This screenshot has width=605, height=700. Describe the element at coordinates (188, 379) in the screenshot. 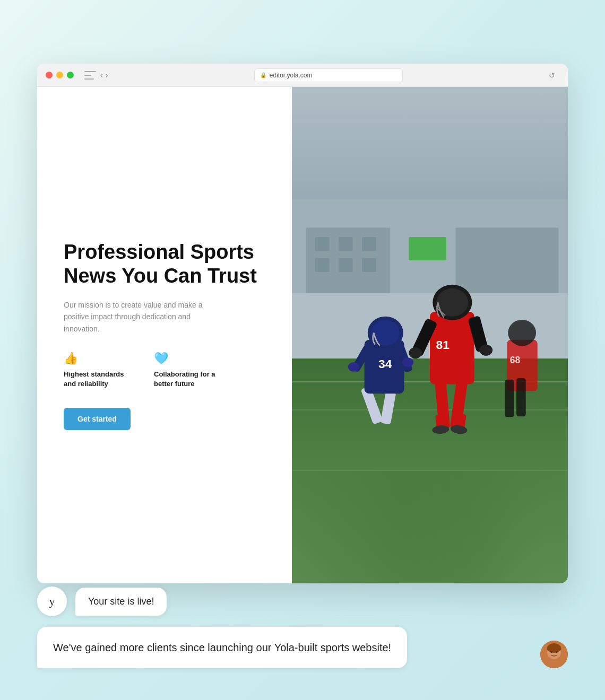

I see `feature-2-label: Collaborating for a better future` at that location.